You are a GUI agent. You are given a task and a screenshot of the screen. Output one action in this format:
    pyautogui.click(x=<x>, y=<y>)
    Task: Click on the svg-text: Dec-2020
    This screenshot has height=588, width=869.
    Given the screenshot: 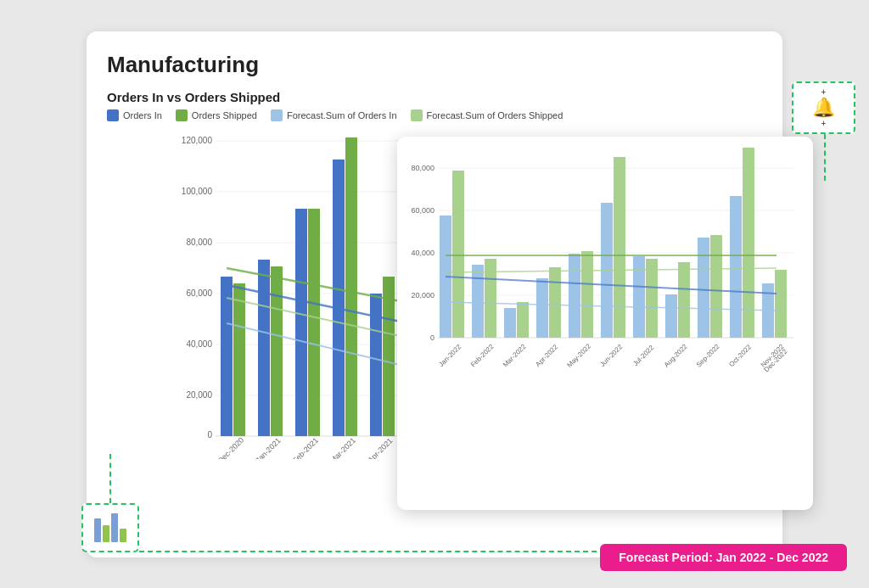 What is the action you would take?
    pyautogui.click(x=231, y=446)
    